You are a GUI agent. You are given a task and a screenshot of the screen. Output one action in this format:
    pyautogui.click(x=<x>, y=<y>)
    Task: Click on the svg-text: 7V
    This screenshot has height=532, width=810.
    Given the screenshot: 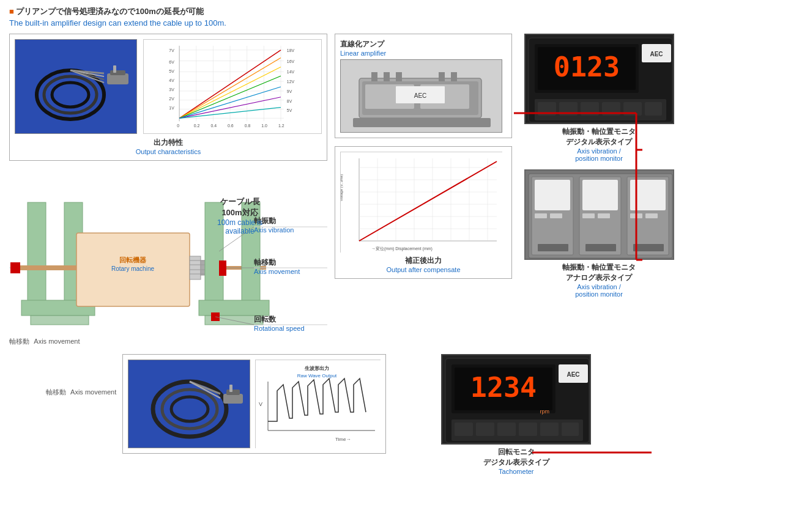 What is the action you would take?
    pyautogui.click(x=171, y=50)
    